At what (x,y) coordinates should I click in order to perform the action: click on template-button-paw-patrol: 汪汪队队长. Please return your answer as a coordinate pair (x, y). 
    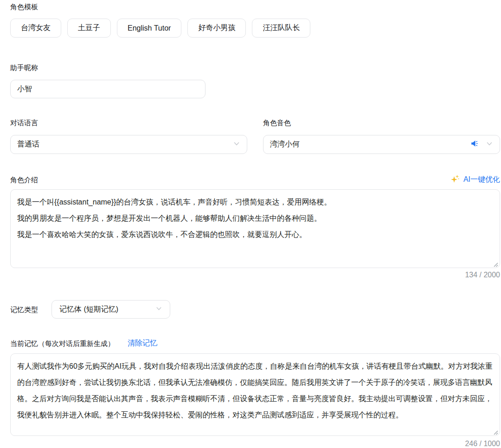
    Looking at the image, I should click on (281, 28).